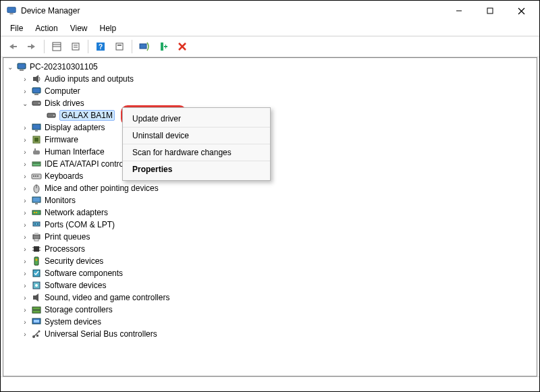 The width and height of the screenshot is (540, 392). I want to click on action-button, so click(119, 47).